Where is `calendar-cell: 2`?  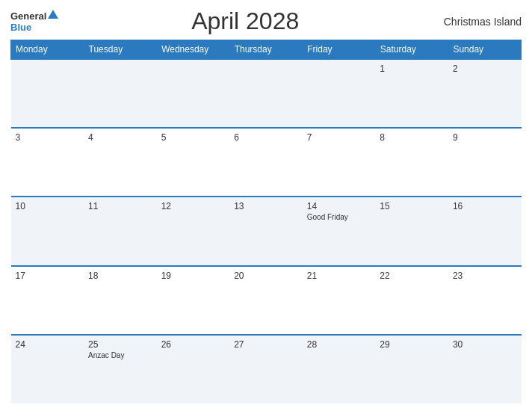 calendar-cell: 2 is located at coordinates (485, 93).